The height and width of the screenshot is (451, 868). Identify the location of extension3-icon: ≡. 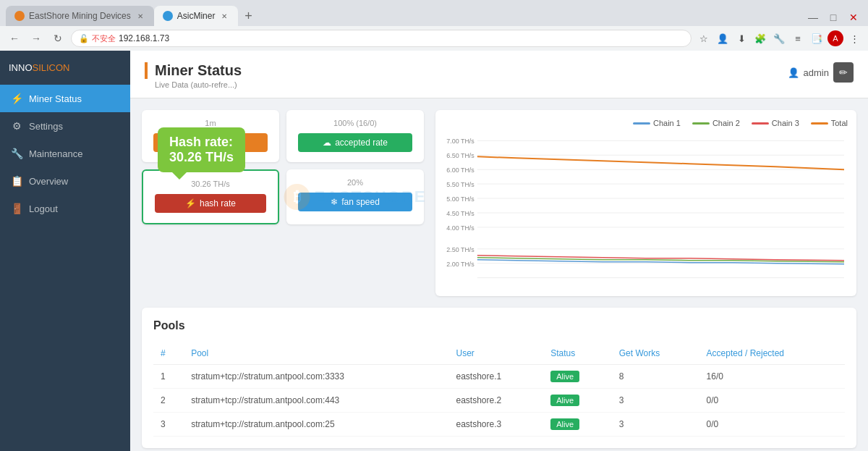
(798, 38).